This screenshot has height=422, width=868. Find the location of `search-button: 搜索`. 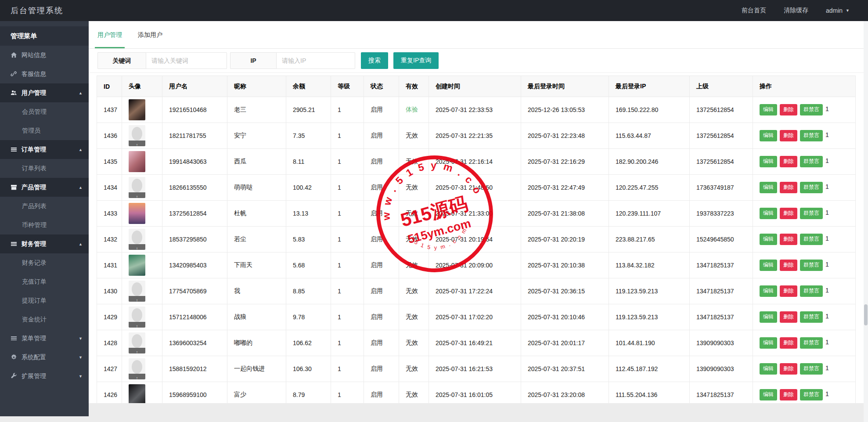

search-button: 搜索 is located at coordinates (375, 61).